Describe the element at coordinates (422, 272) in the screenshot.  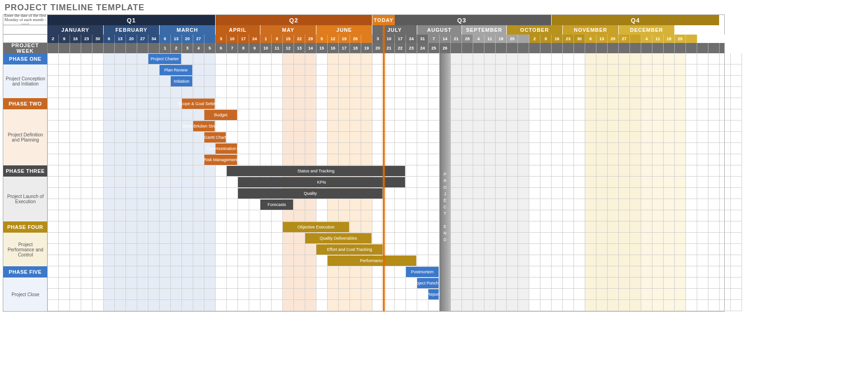
I see `task-bar: Postmortem` at that location.